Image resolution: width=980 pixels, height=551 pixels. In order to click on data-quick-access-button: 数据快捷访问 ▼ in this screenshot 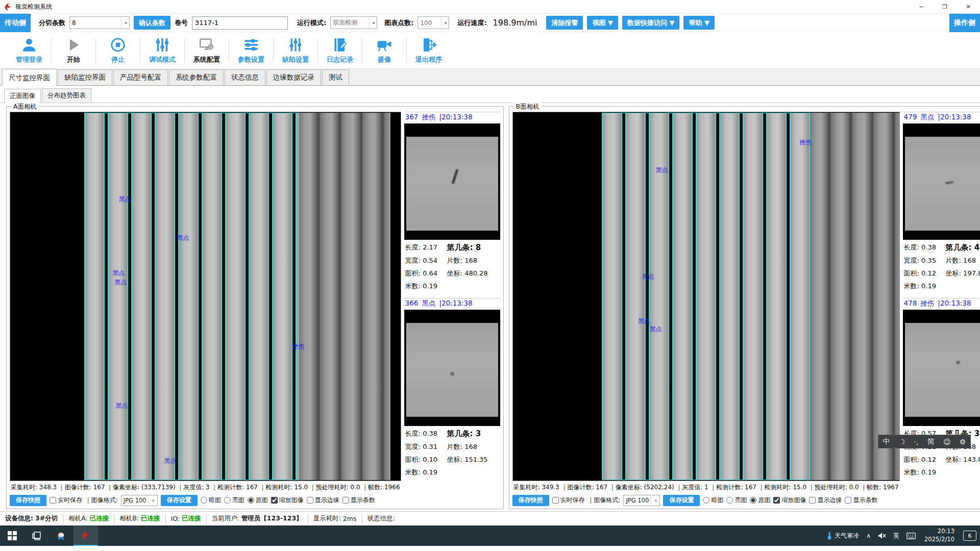, I will do `click(651, 22)`.